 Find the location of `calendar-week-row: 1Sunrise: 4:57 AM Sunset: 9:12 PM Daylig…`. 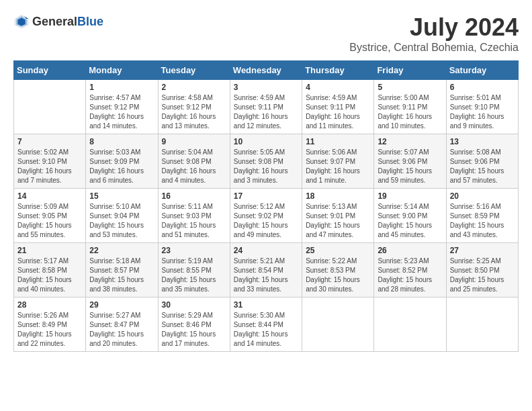

calendar-week-row: 1Sunrise: 4:57 AM Sunset: 9:12 PM Daylig… is located at coordinates (266, 107).